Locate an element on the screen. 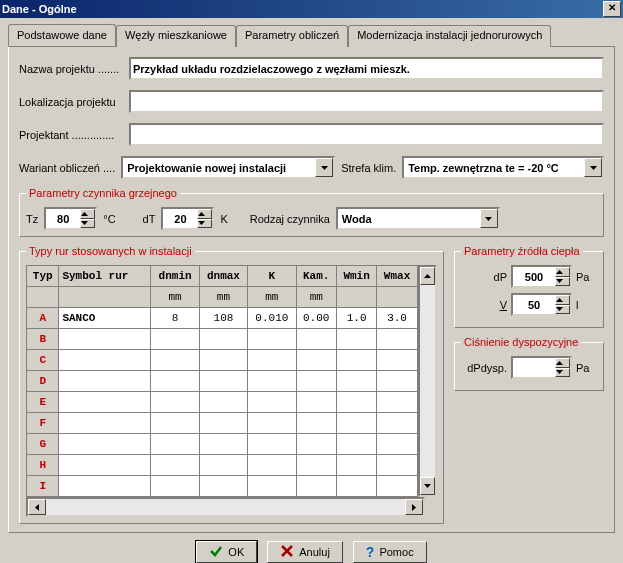  tz-spinner is located at coordinates (70, 218).